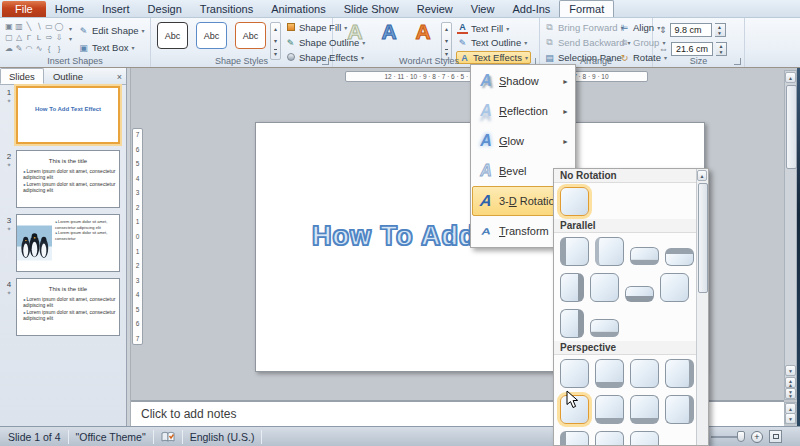  I want to click on height-spinner: ▲▼, so click(720, 30).